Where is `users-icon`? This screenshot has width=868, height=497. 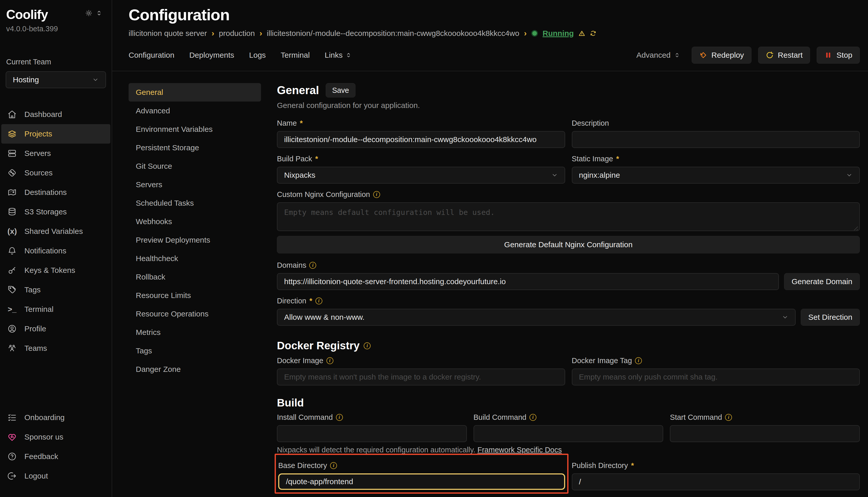
users-icon is located at coordinates (12, 348).